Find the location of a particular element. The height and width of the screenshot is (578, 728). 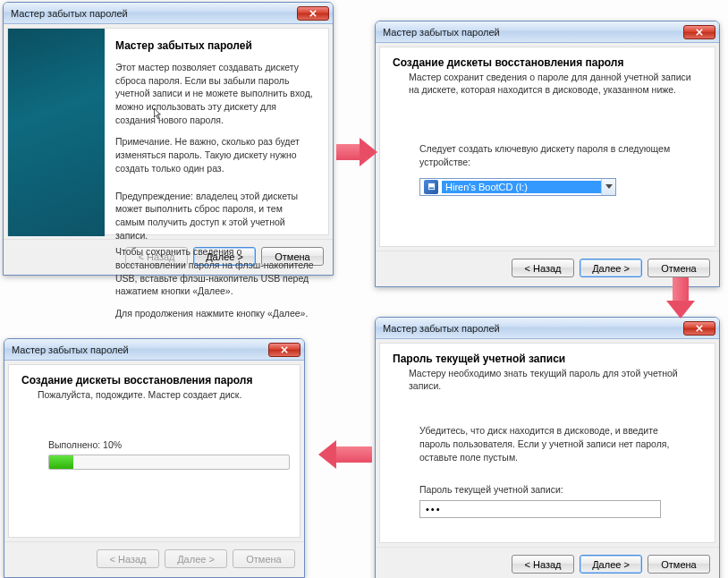

password-input is located at coordinates (540, 509).